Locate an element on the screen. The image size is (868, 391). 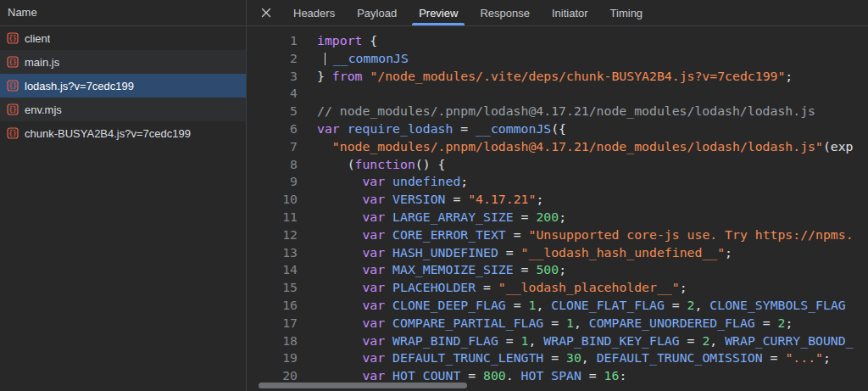
code-line: 4 is located at coordinates (558, 93).